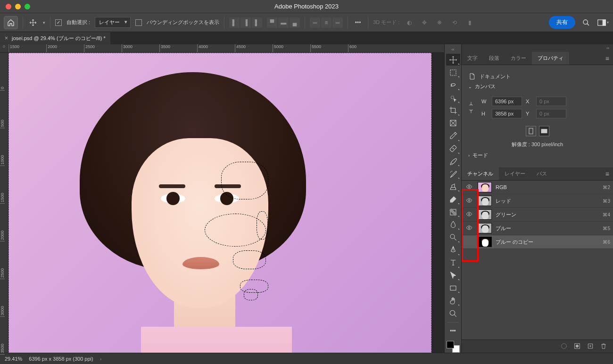  I want to click on annotation-red-box, so click(470, 225).